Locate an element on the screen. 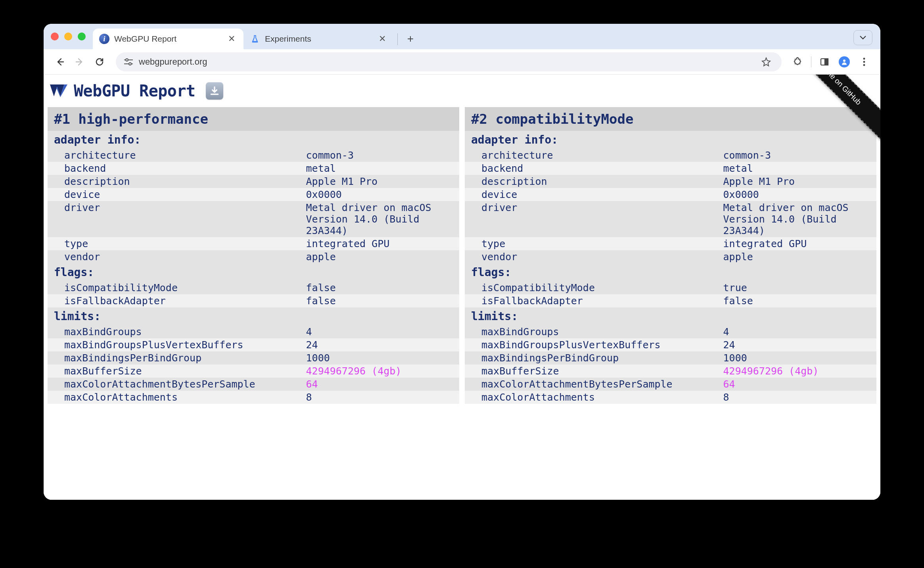 This screenshot has width=924, height=568. table-key: maxBindingsPerBindGroup is located at coordinates (175, 358).